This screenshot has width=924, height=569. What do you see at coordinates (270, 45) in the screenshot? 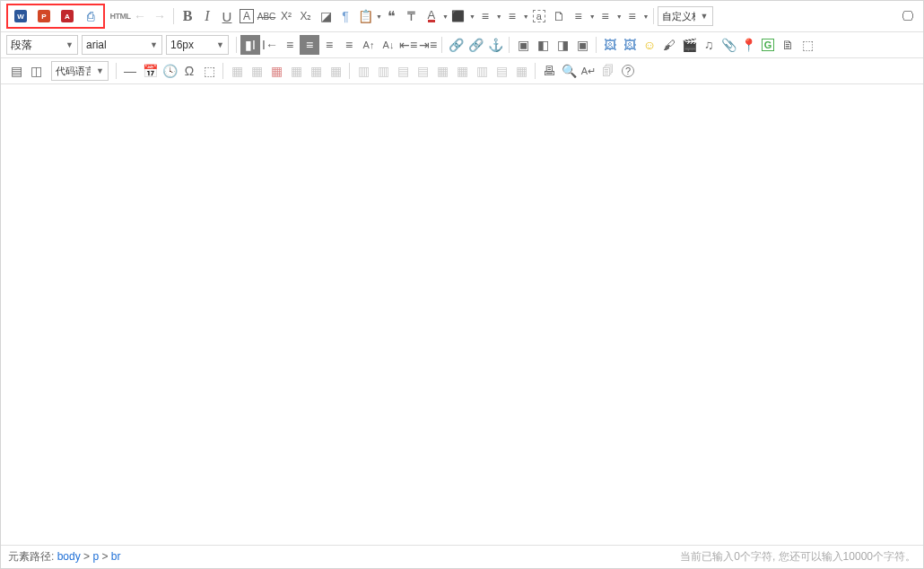
I see `direction-rtl-button: I←` at bounding box center [270, 45].